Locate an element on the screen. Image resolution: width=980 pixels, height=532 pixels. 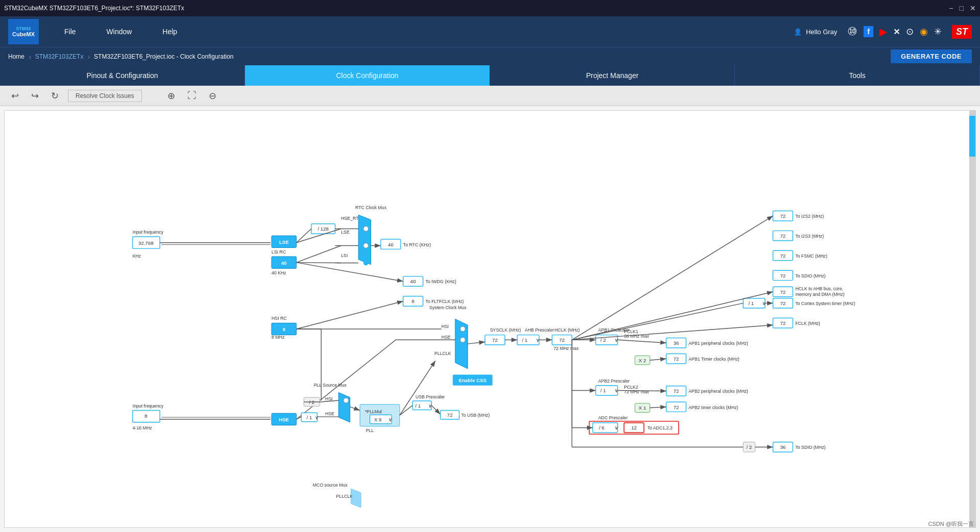
user-name: Hello Gray is located at coordinates (822, 32).